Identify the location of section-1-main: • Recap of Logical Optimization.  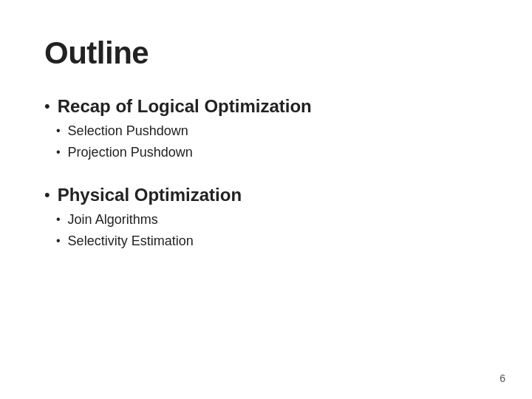
(266, 106).